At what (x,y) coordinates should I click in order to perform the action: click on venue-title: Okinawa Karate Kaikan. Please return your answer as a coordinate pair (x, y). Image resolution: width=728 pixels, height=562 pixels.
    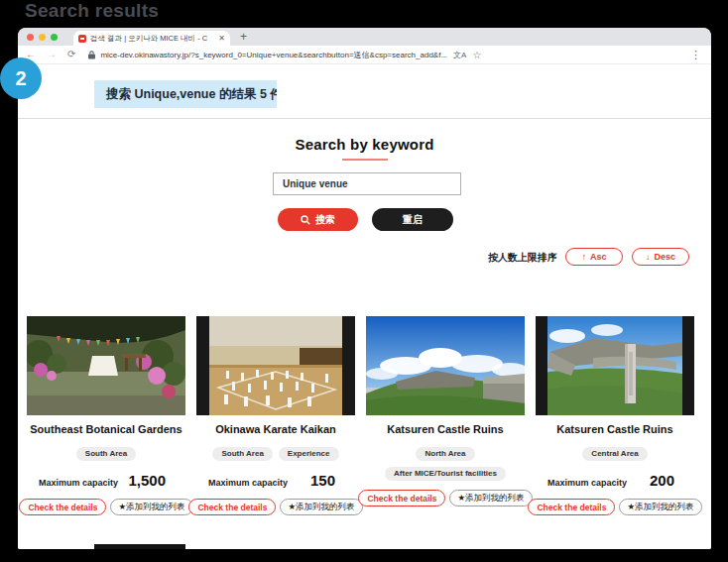
    Looking at the image, I should click on (276, 430).